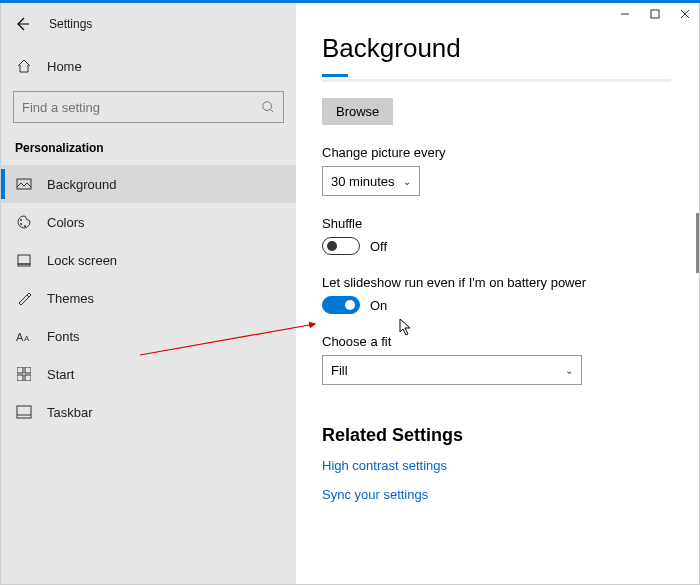 Image resolution: width=700 pixels, height=585 pixels. I want to click on shuffle-toggle, so click(341, 246).